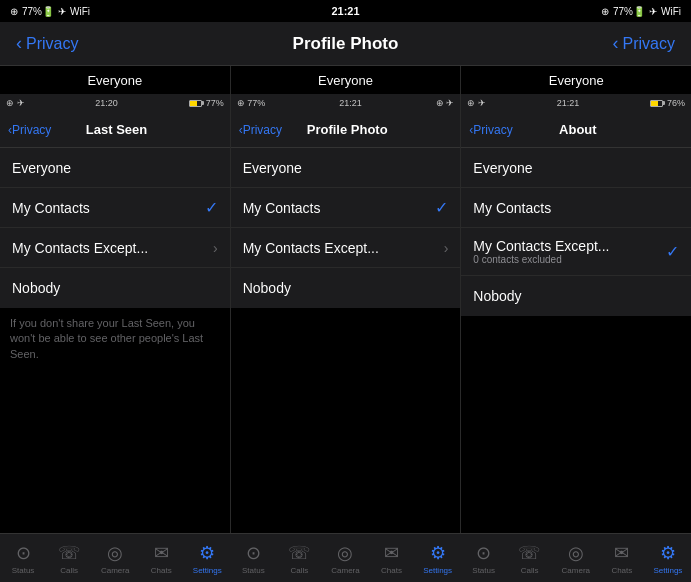 The image size is (691, 582). I want to click on chats-label-3: Chats, so click(622, 570).